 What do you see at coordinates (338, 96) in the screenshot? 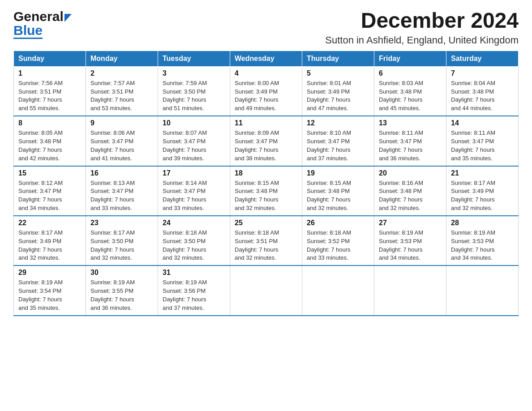
I see `day-info: Sunrise: 8:01 AMSunset: 3:49 PMDaylight:…` at bounding box center [338, 96].